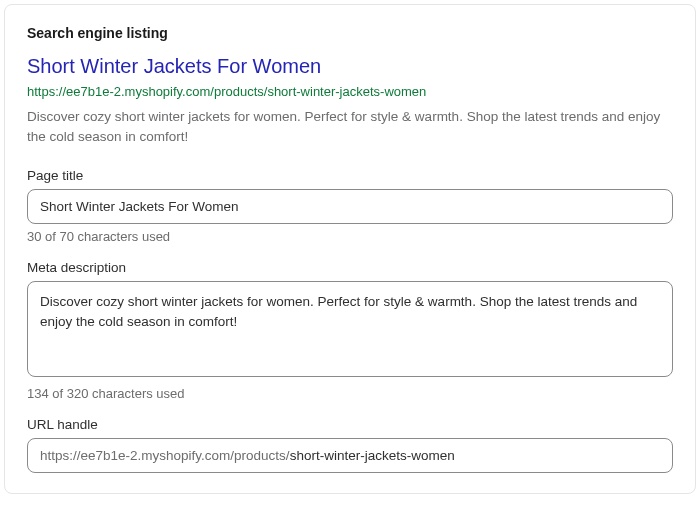  What do you see at coordinates (350, 176) in the screenshot?
I see `page-title-label: Page title` at bounding box center [350, 176].